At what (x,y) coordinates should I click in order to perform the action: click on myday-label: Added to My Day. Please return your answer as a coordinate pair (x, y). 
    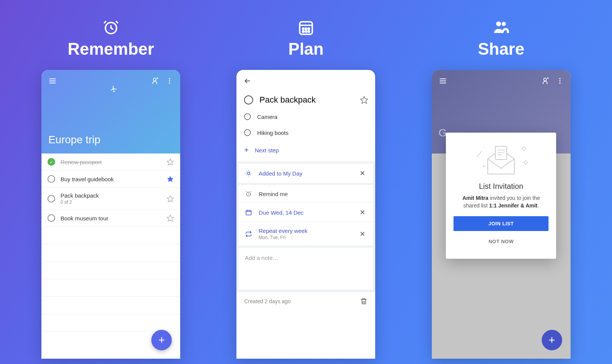
    Looking at the image, I should click on (305, 173).